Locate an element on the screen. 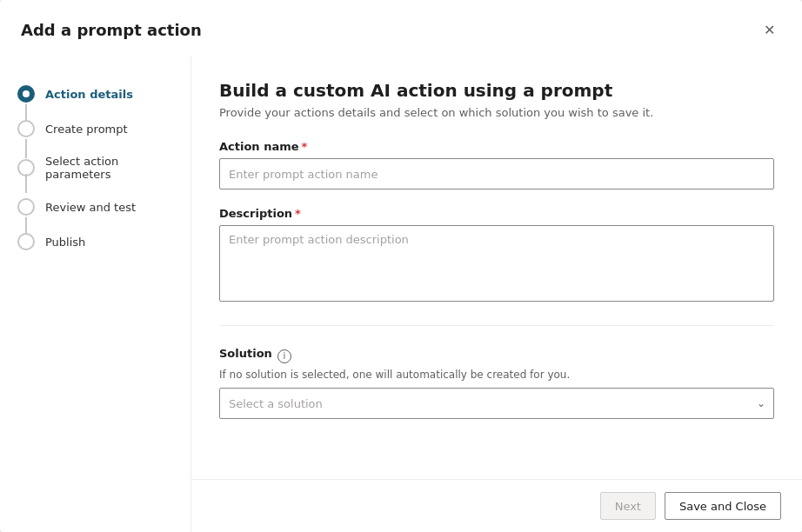  dialog-footer: Next Save and Close is located at coordinates (497, 506).